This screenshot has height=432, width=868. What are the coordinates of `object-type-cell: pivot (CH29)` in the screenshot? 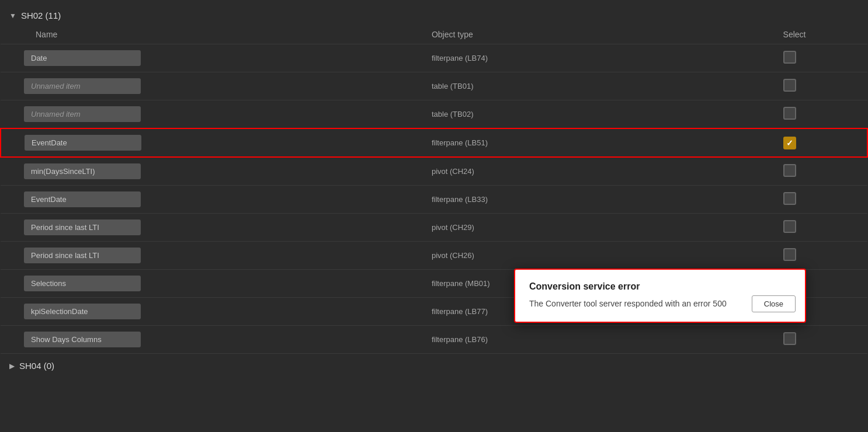 It's located at (598, 228).